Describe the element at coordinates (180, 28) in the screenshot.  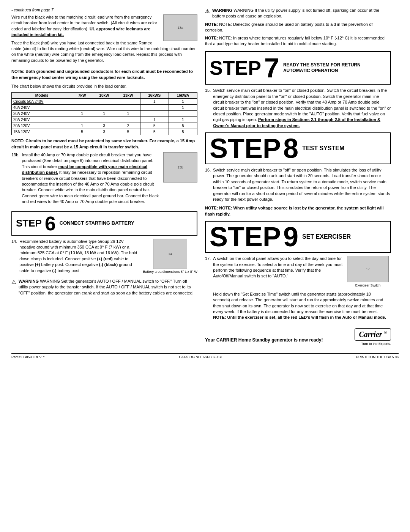
I see `image-13a-container: 13a` at that location.